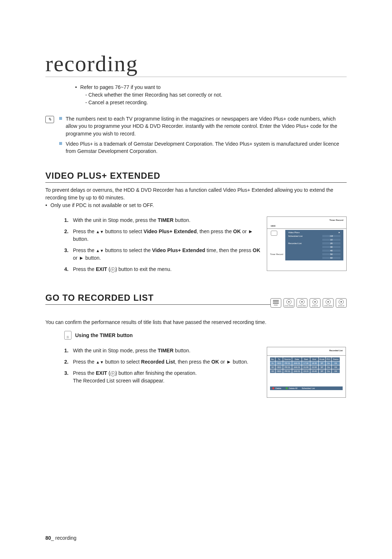 This screenshot has width=392, height=559. Describe the element at coordinates (273, 388) in the screenshot. I see `red-dot-icon` at that location.